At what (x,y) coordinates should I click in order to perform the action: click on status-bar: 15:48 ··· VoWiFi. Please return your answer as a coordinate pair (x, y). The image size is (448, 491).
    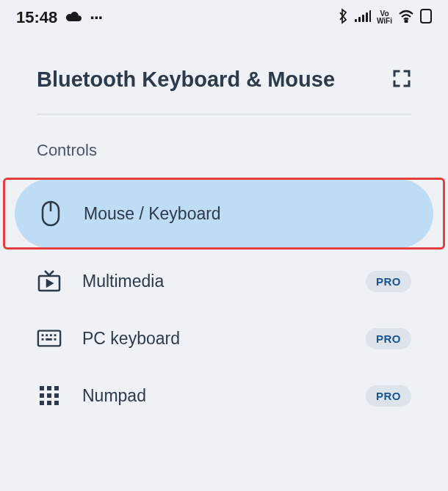
    Looking at the image, I should click on (224, 15).